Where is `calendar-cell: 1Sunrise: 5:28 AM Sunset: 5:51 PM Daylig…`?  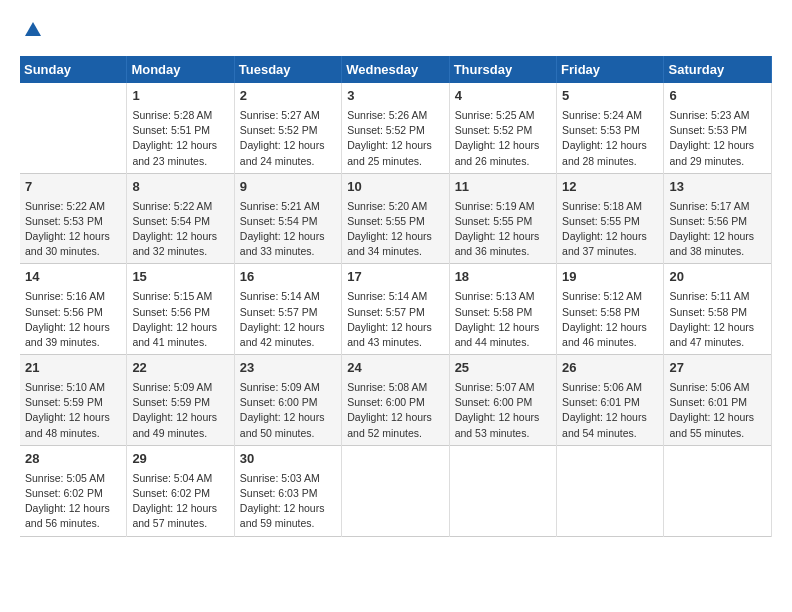 calendar-cell: 1Sunrise: 5:28 AM Sunset: 5:51 PM Daylig… is located at coordinates (180, 128).